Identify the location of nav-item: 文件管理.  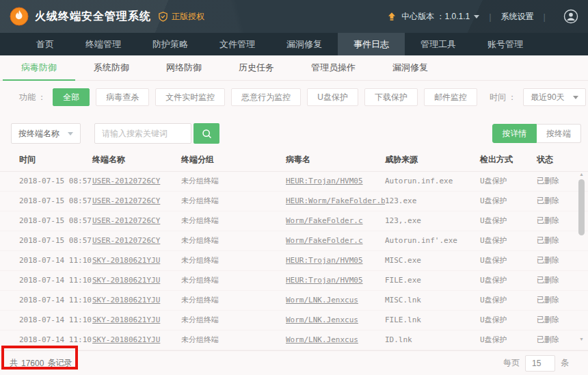
(237, 44).